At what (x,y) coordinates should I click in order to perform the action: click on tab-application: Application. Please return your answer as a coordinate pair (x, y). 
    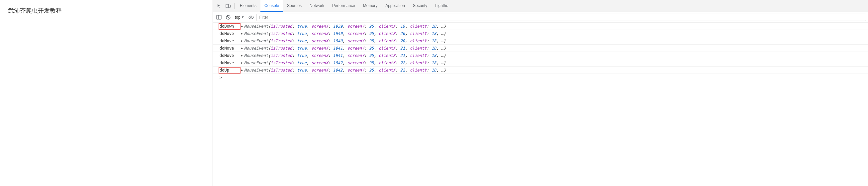
    Looking at the image, I should click on (395, 6).